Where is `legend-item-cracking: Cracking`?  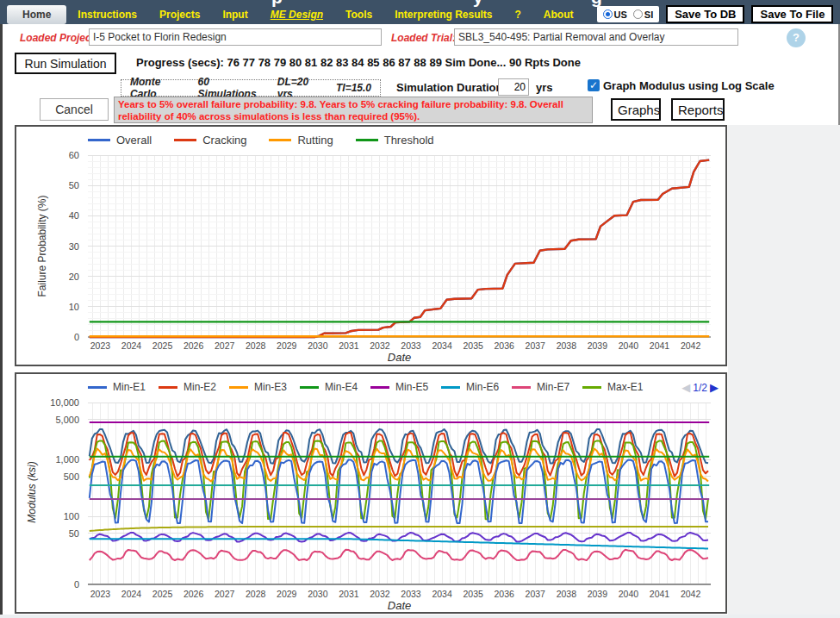 legend-item-cracking: Cracking is located at coordinates (210, 140).